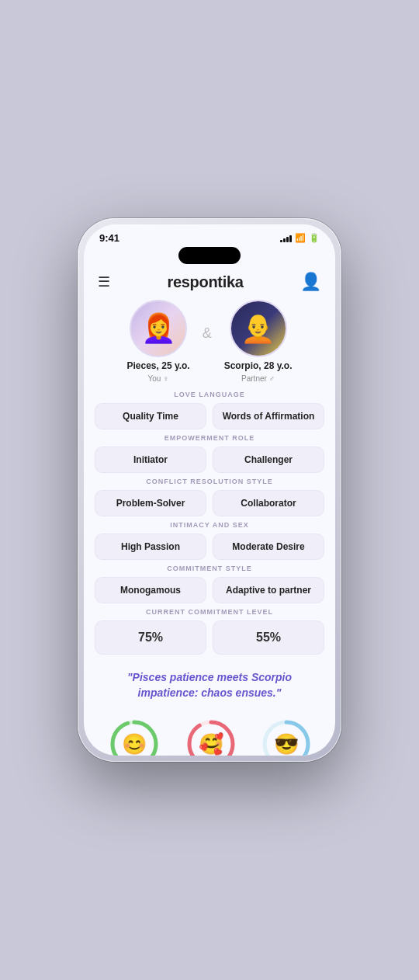 This screenshot has width=419, height=980. What do you see at coordinates (151, 638) in the screenshot?
I see `commitment-user: 75%` at bounding box center [151, 638].